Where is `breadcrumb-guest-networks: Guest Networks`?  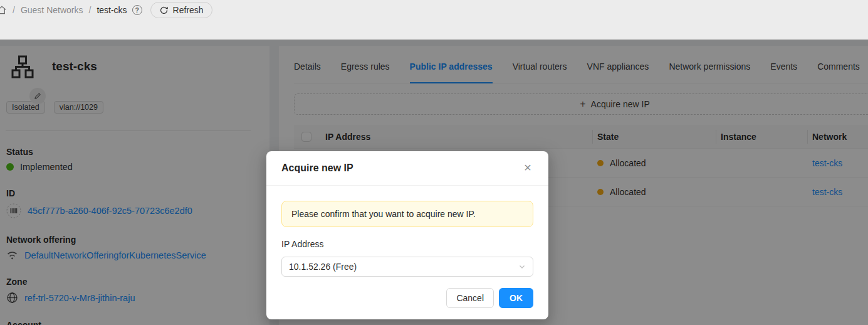 breadcrumb-guest-networks: Guest Networks is located at coordinates (52, 10).